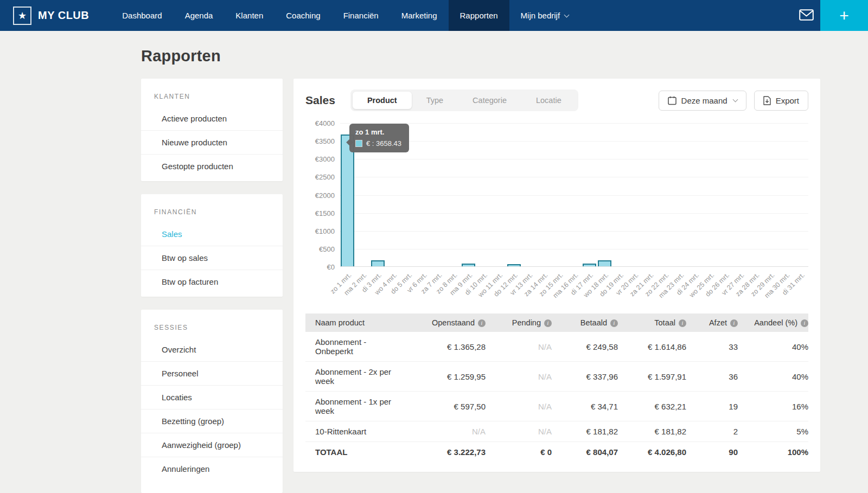 The image size is (868, 493). Describe the element at coordinates (199, 15) in the screenshot. I see `nav-item-agenda: Agenda` at that location.